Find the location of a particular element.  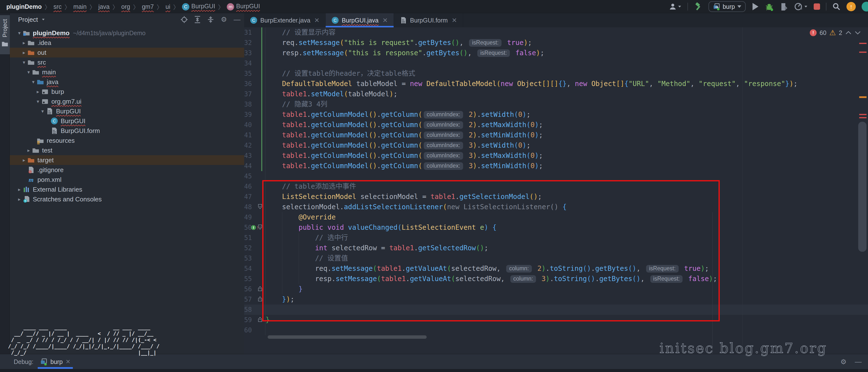

inspections-widget: ! 60 ⚠ 2 is located at coordinates (835, 33).